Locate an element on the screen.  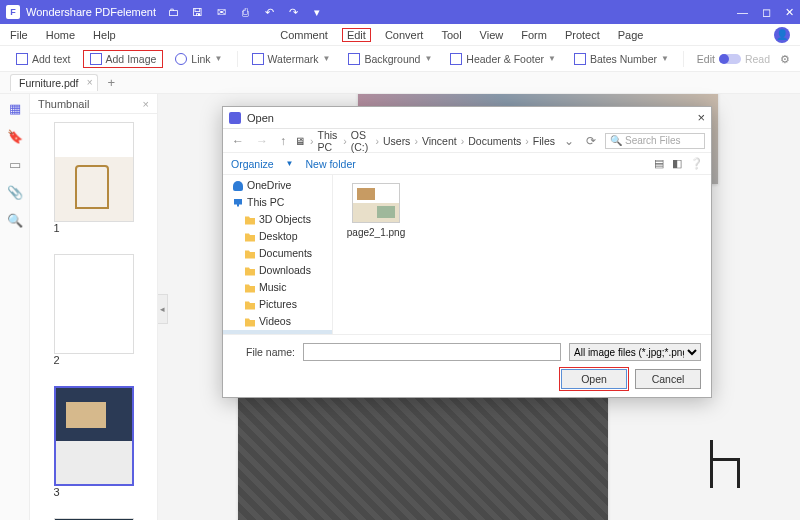
menu-page: Page is located at coordinates (631, 35).